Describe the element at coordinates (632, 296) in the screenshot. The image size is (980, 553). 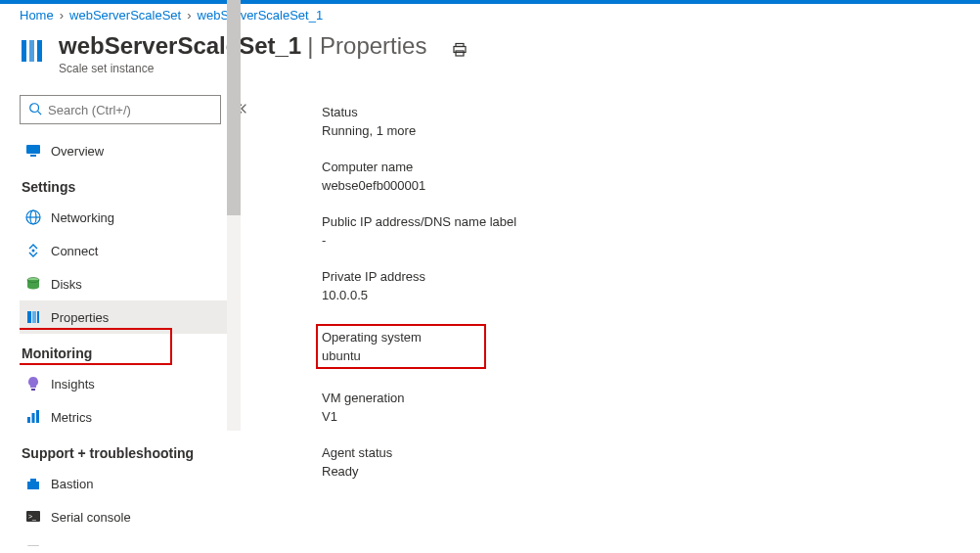
I see `property-value: 10.0.0.5` at that location.